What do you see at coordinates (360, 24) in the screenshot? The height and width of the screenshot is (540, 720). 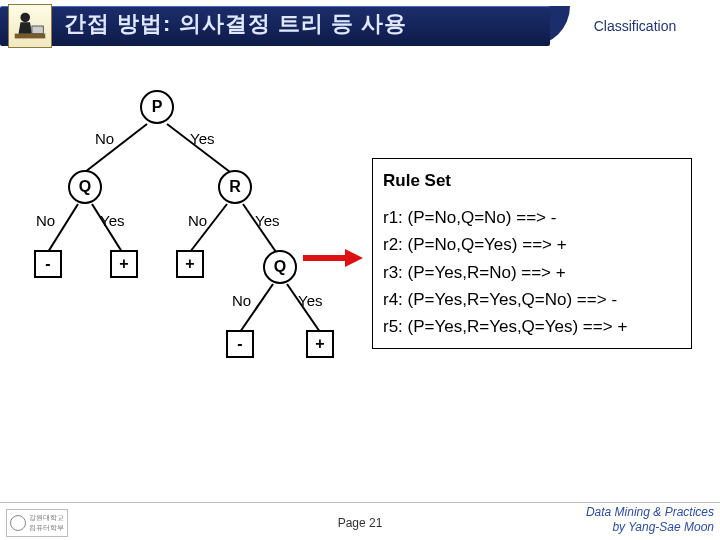 I see `slide-header: 간접 방법: 의사결정 트리 등 사용 Classification` at bounding box center [360, 24].